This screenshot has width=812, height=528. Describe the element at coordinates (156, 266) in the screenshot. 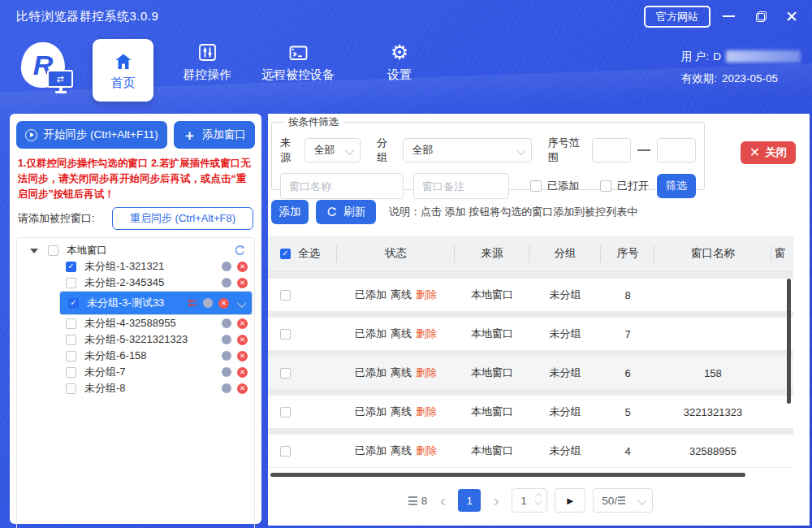

I see `tree-item: 未分组-1-321321 ✕` at that location.